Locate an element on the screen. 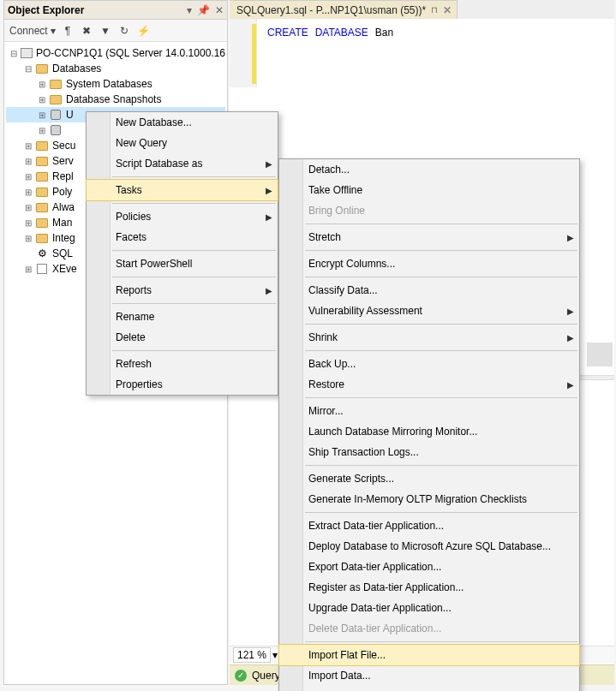 The image size is (616, 691). connect-button: Connect ▾ is located at coordinates (33, 31).